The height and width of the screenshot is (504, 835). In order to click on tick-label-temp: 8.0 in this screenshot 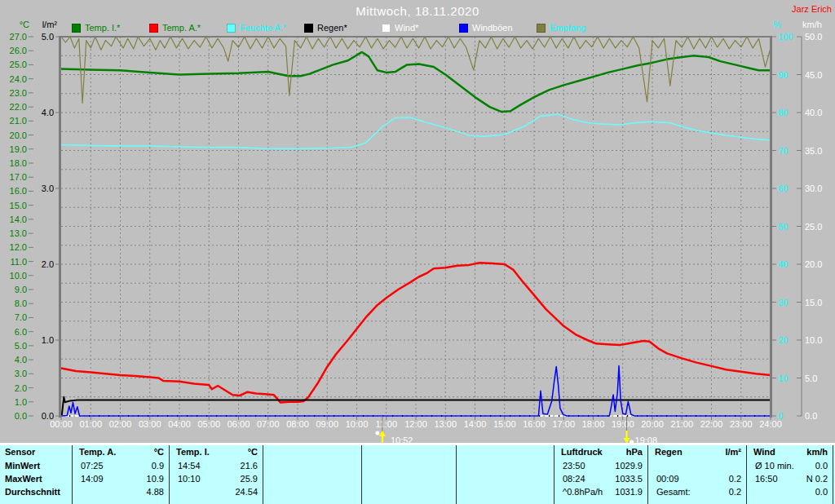, I will do `click(21, 303)`.